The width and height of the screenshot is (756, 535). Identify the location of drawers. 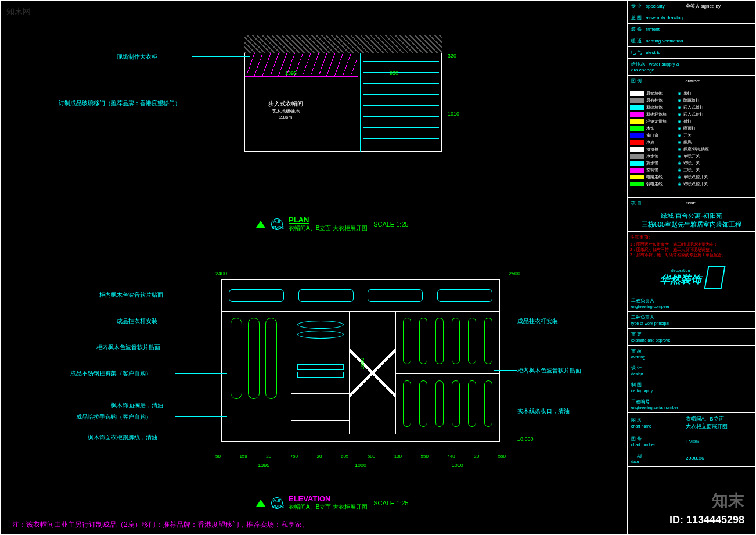
(321, 414).